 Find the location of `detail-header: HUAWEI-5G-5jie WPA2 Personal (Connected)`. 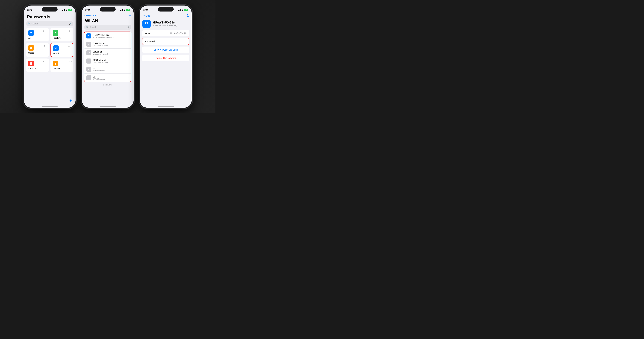

detail-header: HUAWEI-5G-5jie WPA2 Personal (Connected) is located at coordinates (166, 24).